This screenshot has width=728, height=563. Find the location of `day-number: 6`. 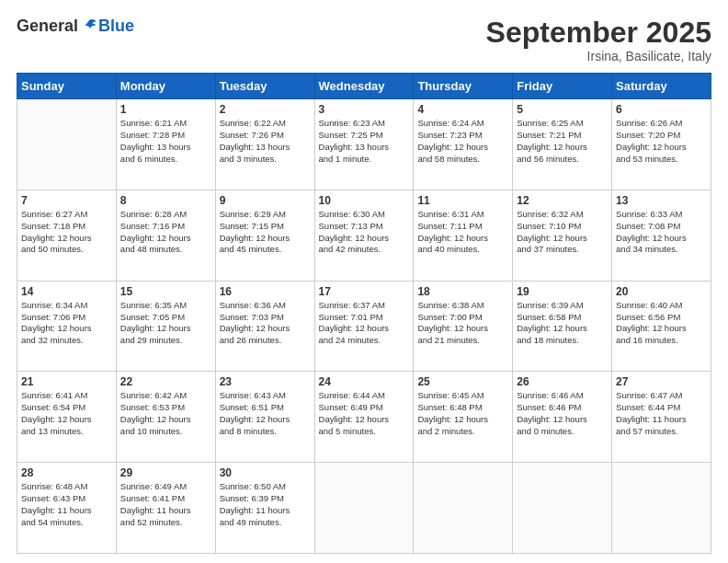

day-number: 6 is located at coordinates (662, 109).